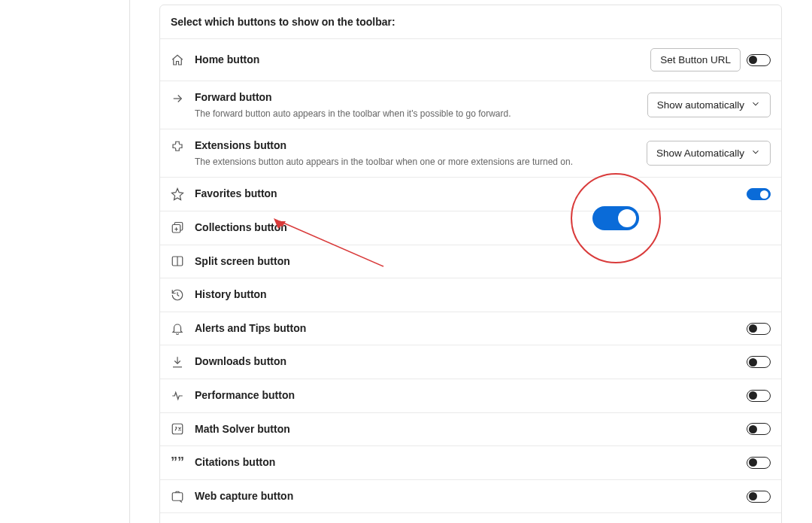 Image resolution: width=812 pixels, height=523 pixels. Describe the element at coordinates (759, 194) in the screenshot. I see `toggle-favorites` at that location.